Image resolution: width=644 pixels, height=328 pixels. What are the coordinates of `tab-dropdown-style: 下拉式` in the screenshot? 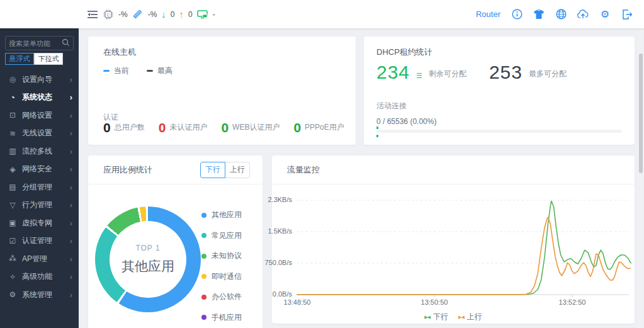 It's located at (48, 59).